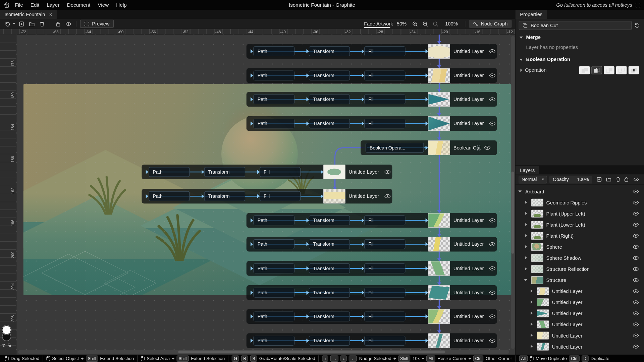 The image size is (644, 362). Describe the element at coordinates (78, 5) in the screenshot. I see `menu-document: Document` at that location.